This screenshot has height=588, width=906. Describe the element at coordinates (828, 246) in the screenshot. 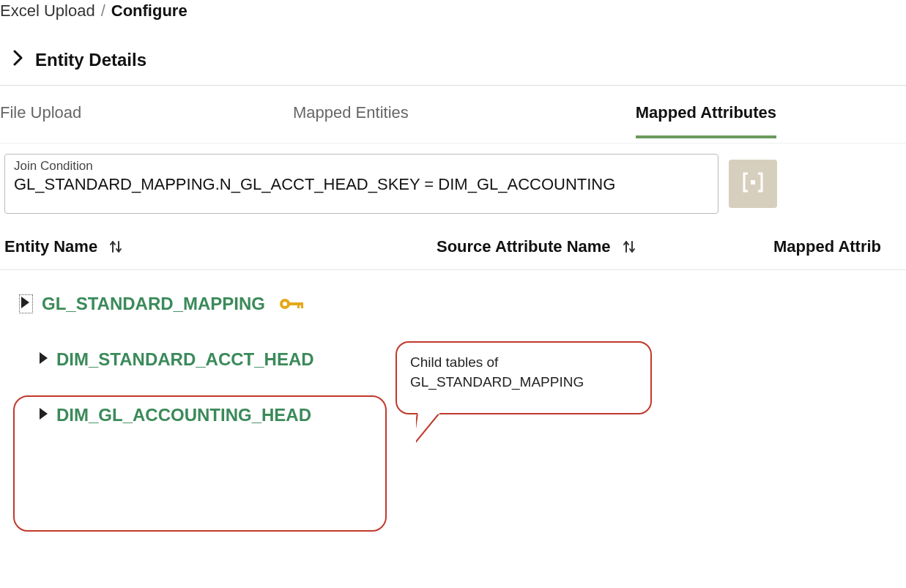

I see `column-mapped-attribute: Mapped Attrib` at that location.